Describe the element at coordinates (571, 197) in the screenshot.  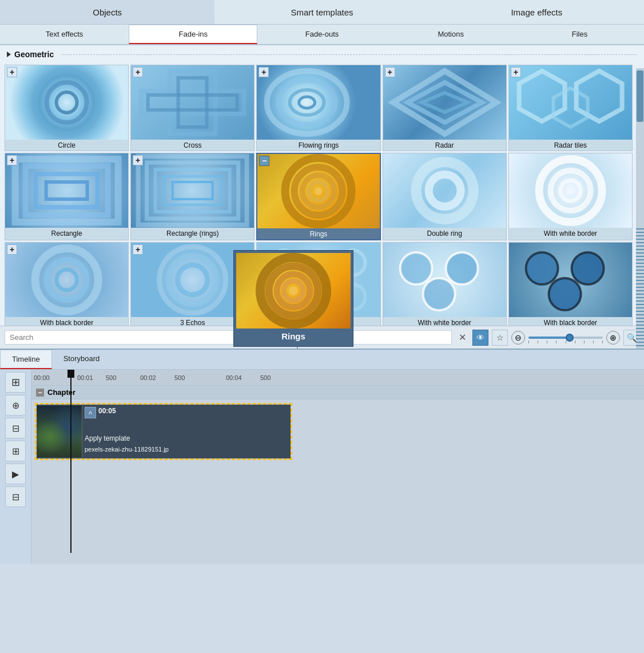
I see `effect-item-with-white-border: With white border` at that location.